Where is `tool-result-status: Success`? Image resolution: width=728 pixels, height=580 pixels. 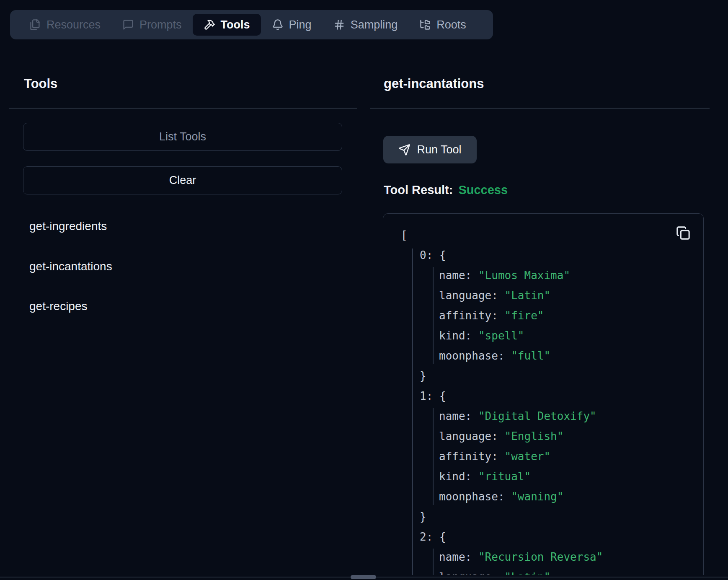 tool-result-status: Success is located at coordinates (483, 190).